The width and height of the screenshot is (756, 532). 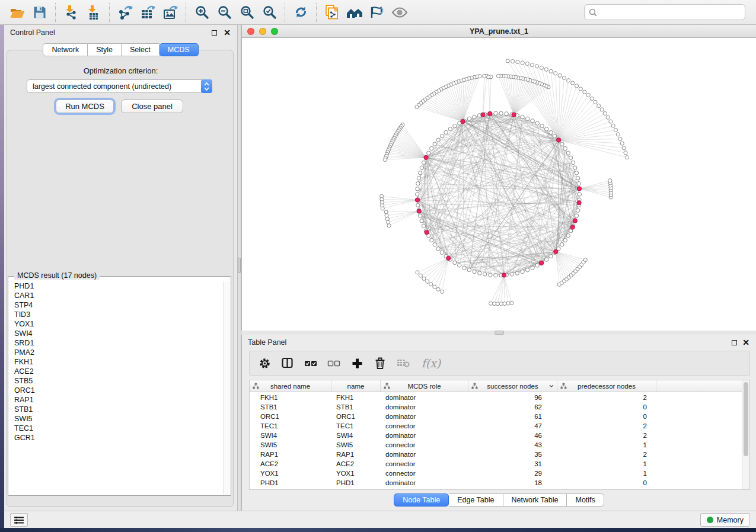 What do you see at coordinates (227, 33) in the screenshot?
I see `close-panel-button: ✕` at bounding box center [227, 33].